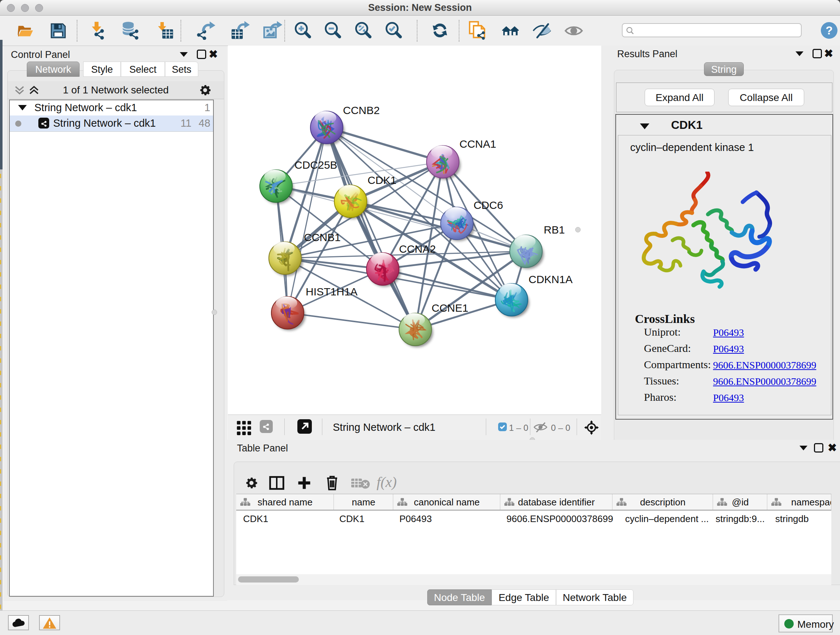 This screenshot has width=840, height=635. What do you see at coordinates (478, 144) in the screenshot?
I see `svg-text: CCNA1` at bounding box center [478, 144].